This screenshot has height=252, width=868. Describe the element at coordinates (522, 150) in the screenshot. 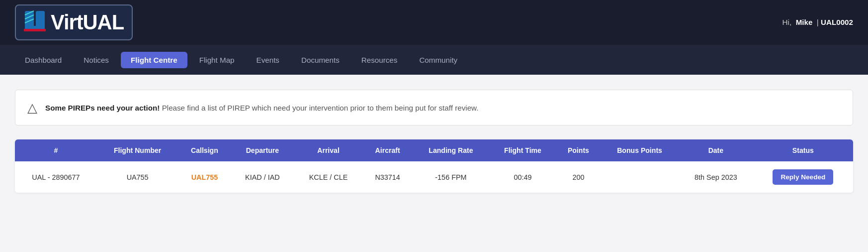

I see `col-flight-time: Flight Time` at that location.